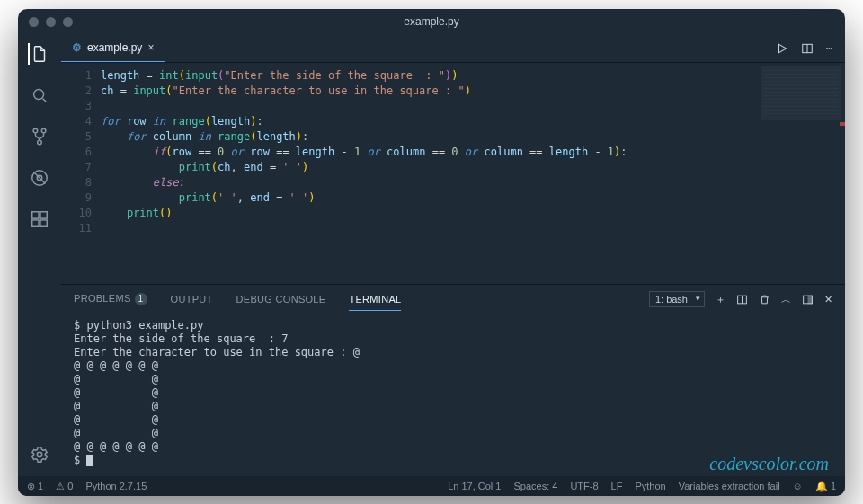  What do you see at coordinates (432, 486) in the screenshot?
I see `status-bar: ⊗ 1 ⚠ 0 Python 2.7.15 Ln 17, Col 1 Space…` at bounding box center [432, 486].